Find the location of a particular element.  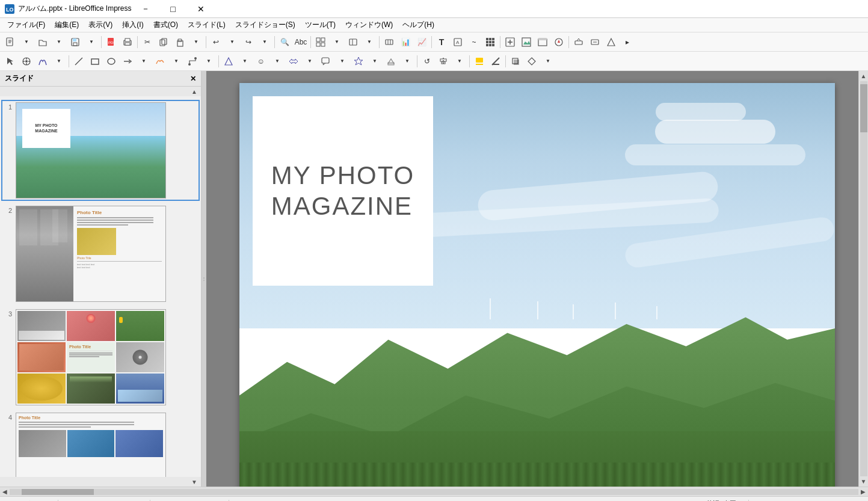

menu-format: 書式(O) is located at coordinates (166, 25).